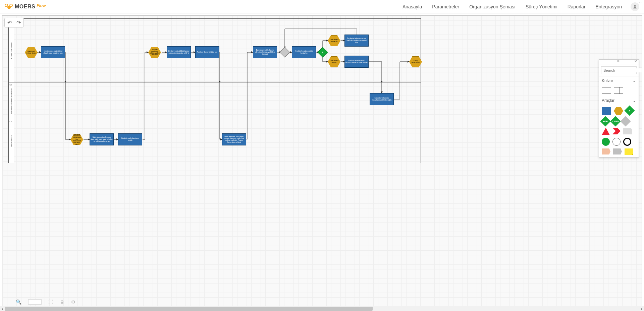 Image resolution: width=644 pixels, height=311 pixels. Describe the element at coordinates (51, 302) in the screenshot. I see `fit-icon: ⛶` at that location.